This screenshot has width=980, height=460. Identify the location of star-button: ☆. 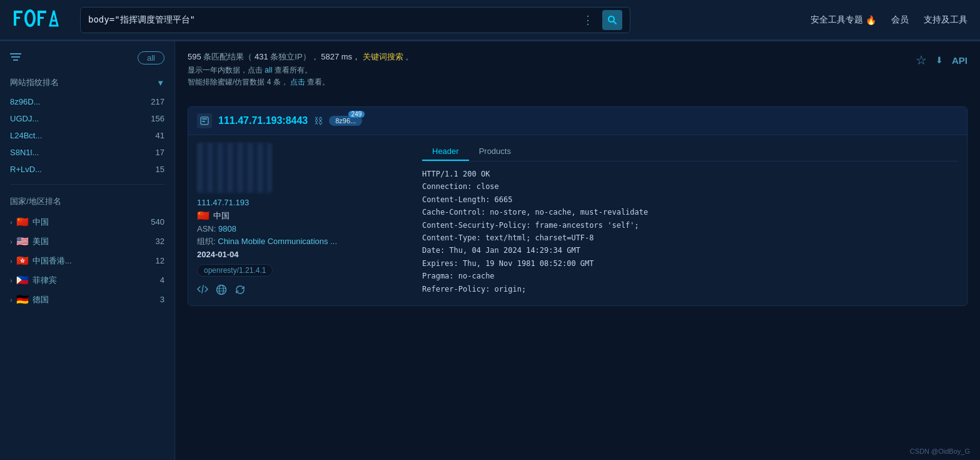
(921, 60).